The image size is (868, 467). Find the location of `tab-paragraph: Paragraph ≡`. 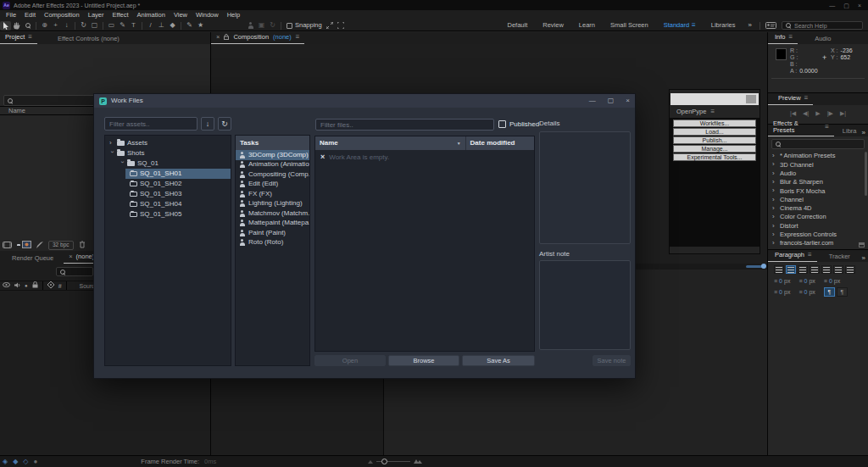

tab-paragraph: Paragraph ≡ is located at coordinates (793, 256).